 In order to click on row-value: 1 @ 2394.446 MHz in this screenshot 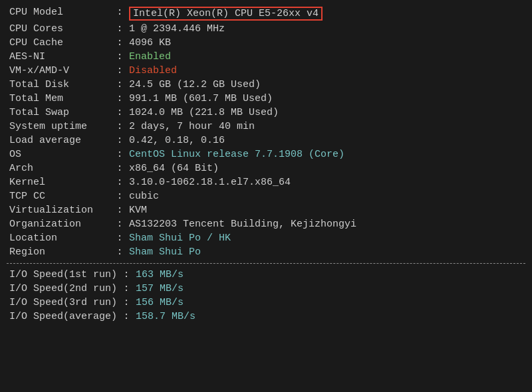, I will do `click(326, 29)`.